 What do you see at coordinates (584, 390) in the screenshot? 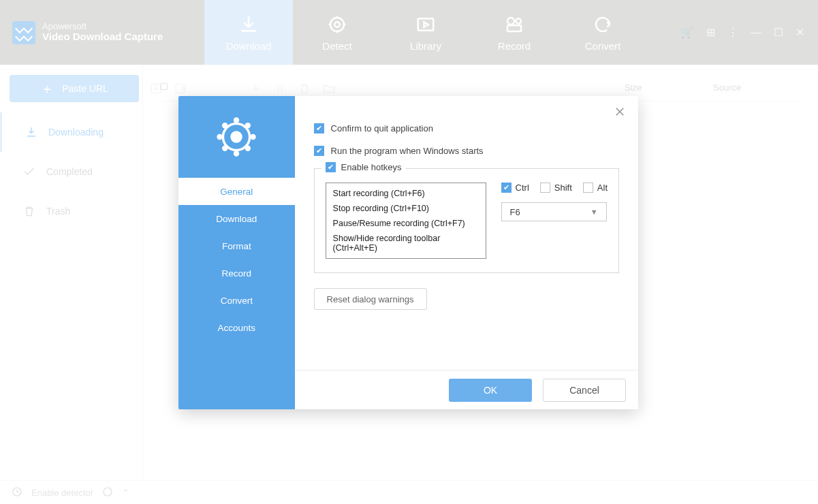
I see `cancel-button: Cancel` at bounding box center [584, 390].